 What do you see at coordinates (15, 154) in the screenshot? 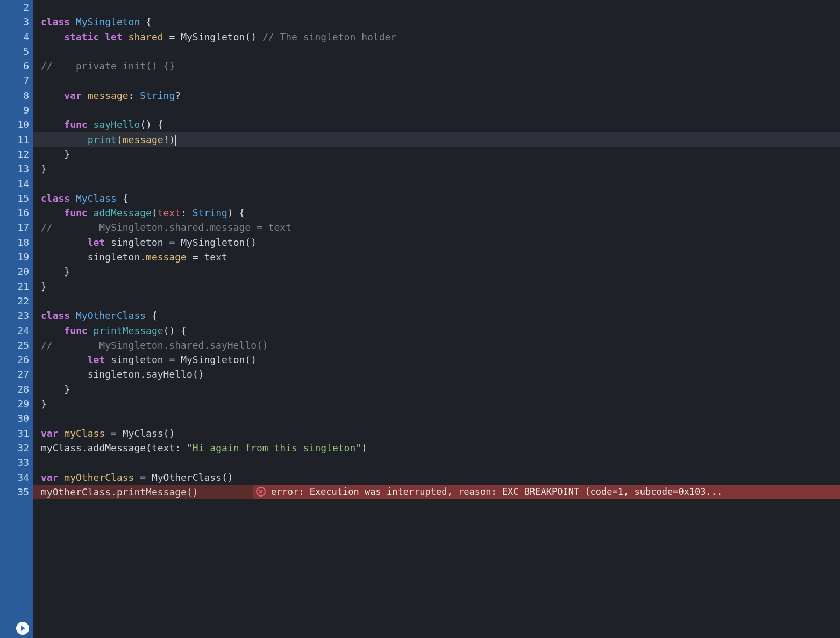
I see `line-number: 12` at bounding box center [15, 154].